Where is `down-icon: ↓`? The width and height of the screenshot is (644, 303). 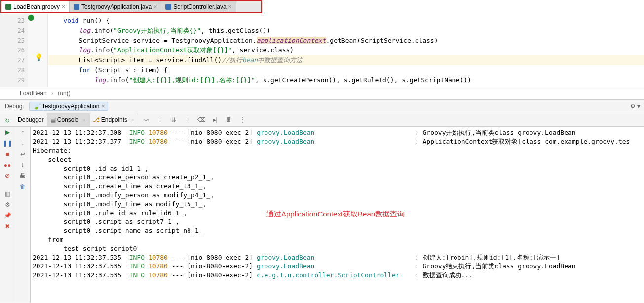 down-icon: ↓ is located at coordinates (23, 143).